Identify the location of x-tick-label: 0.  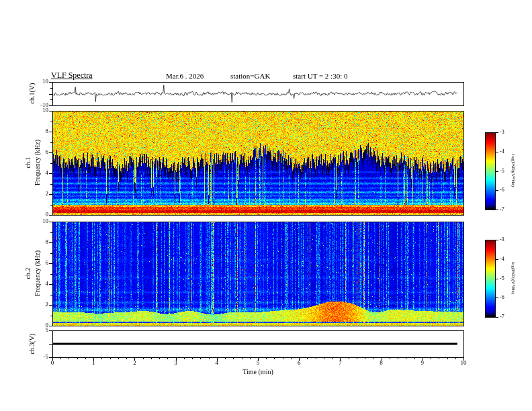
(52, 363).